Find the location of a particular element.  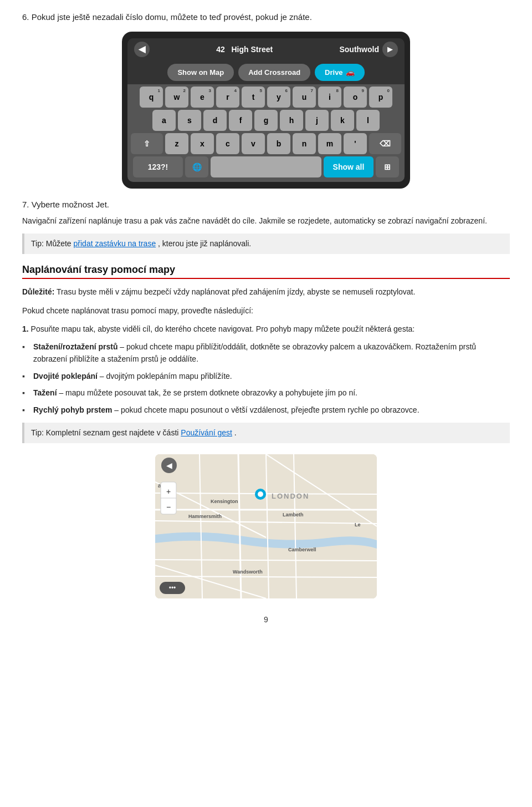

device-top-bar: ◀ 42 High Street Southwold ▶ is located at coordinates (266, 49).